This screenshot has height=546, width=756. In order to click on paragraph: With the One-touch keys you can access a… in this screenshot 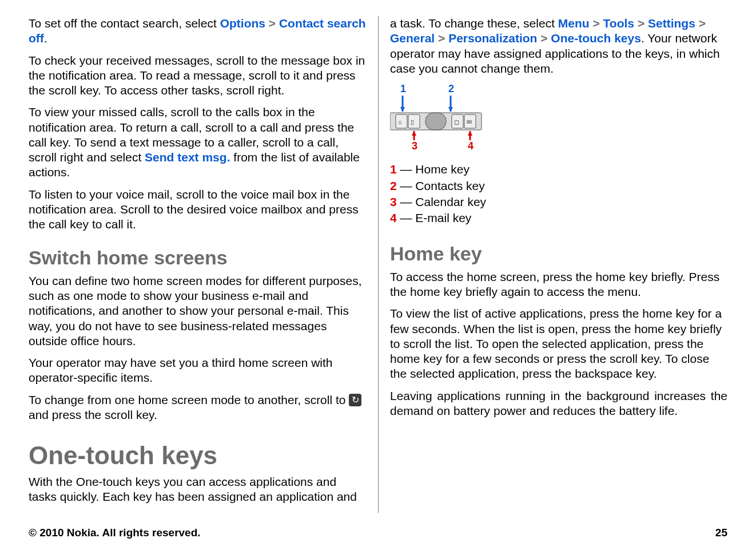, I will do `click(198, 490)`.